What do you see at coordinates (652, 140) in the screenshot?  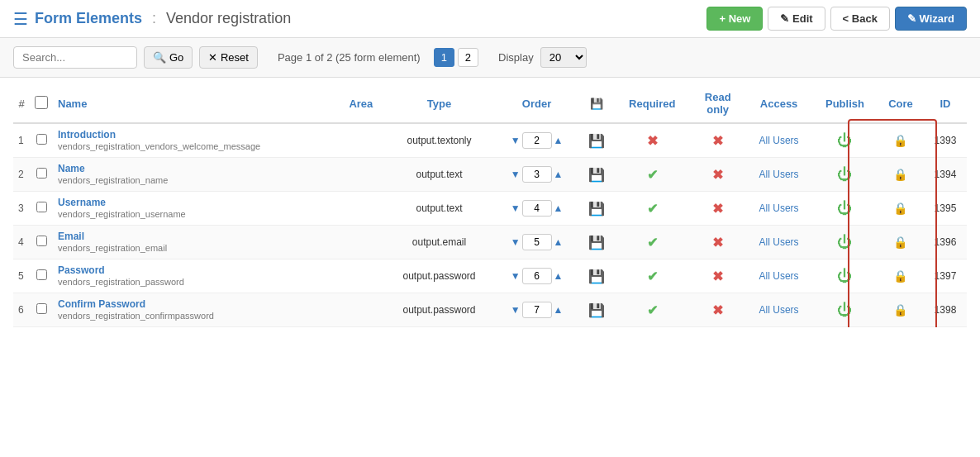 I see `cell-required: ✖` at bounding box center [652, 140].